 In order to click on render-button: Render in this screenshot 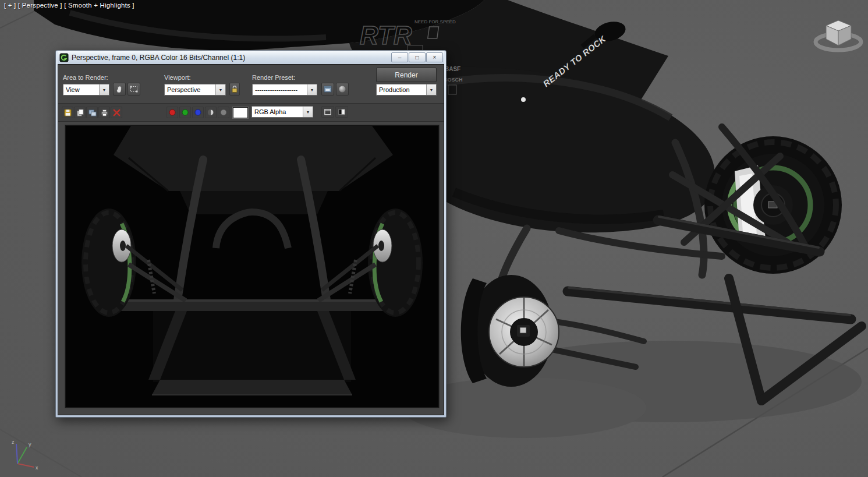, I will do `click(406, 75)`.